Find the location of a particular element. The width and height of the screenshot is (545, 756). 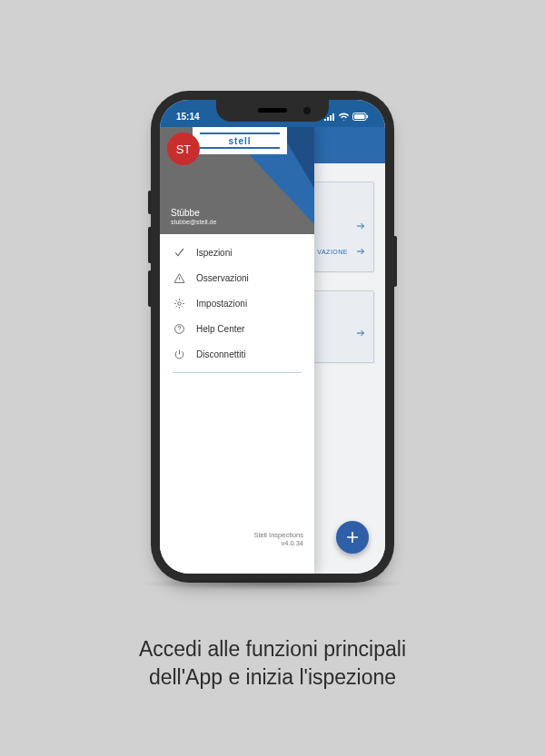

power-icon is located at coordinates (179, 354).